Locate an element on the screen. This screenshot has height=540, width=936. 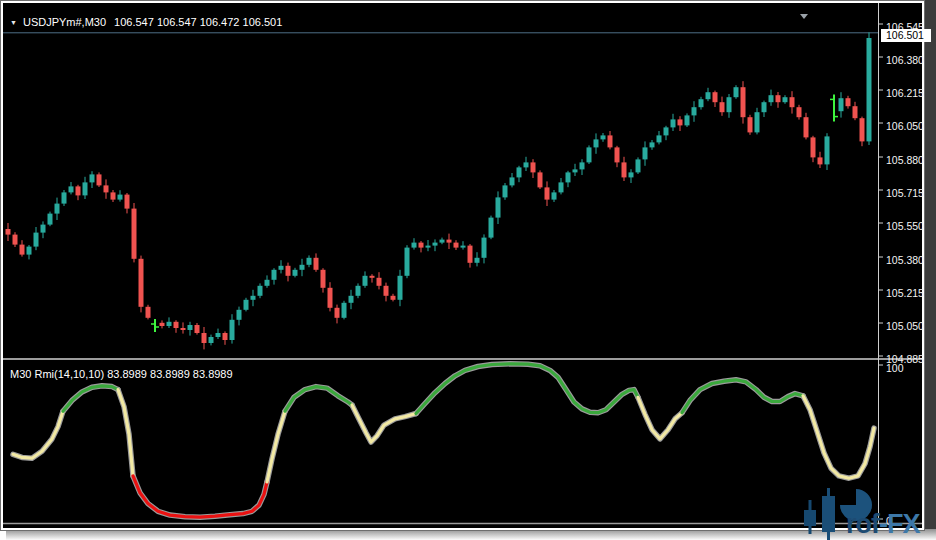
price-axis-label: 105.380 is located at coordinates (909, 260).